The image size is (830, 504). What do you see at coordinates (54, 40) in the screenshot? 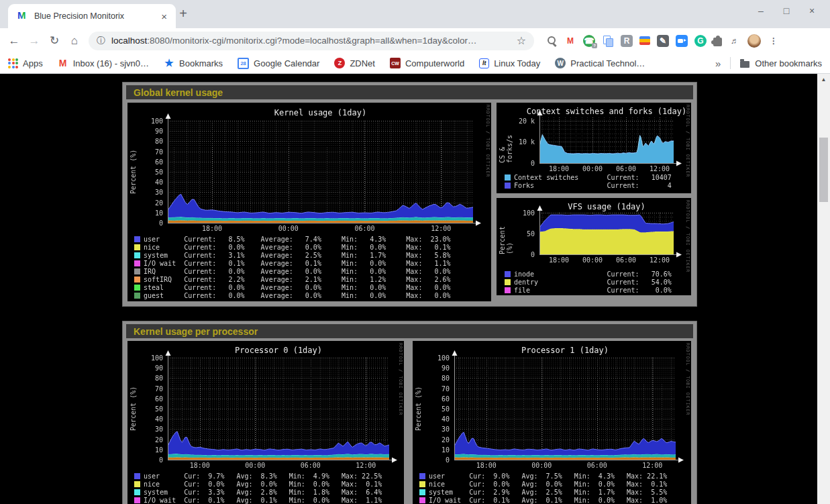
I see `reload-icon: ↻` at bounding box center [54, 40].